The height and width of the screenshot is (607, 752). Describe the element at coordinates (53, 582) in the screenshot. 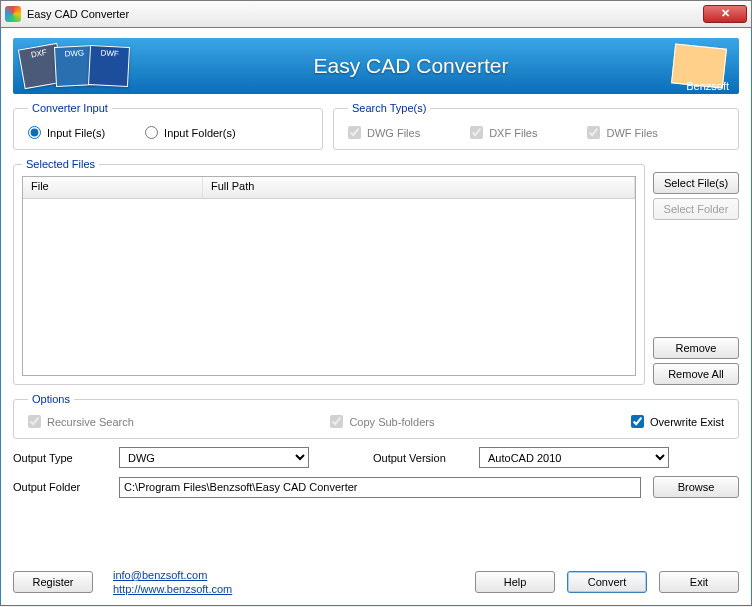

I see `register-button: Register` at that location.